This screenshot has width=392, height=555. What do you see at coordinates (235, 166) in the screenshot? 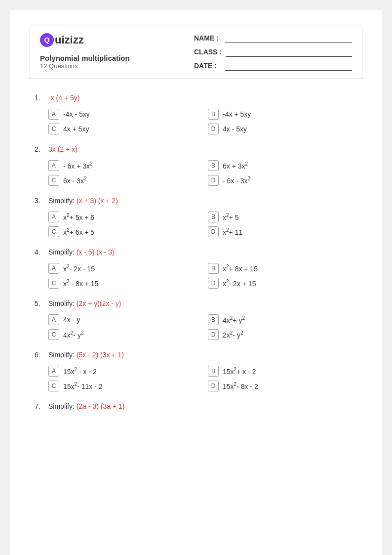
I see `q2-text-b: 6x + 3x2` at bounding box center [235, 166].